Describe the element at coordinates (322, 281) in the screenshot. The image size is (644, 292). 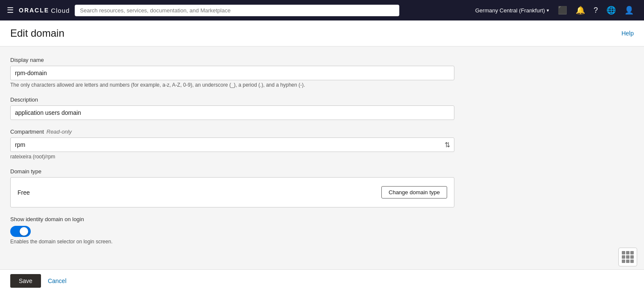
I see `bottom-action-bar: Save Cancel` at that location.